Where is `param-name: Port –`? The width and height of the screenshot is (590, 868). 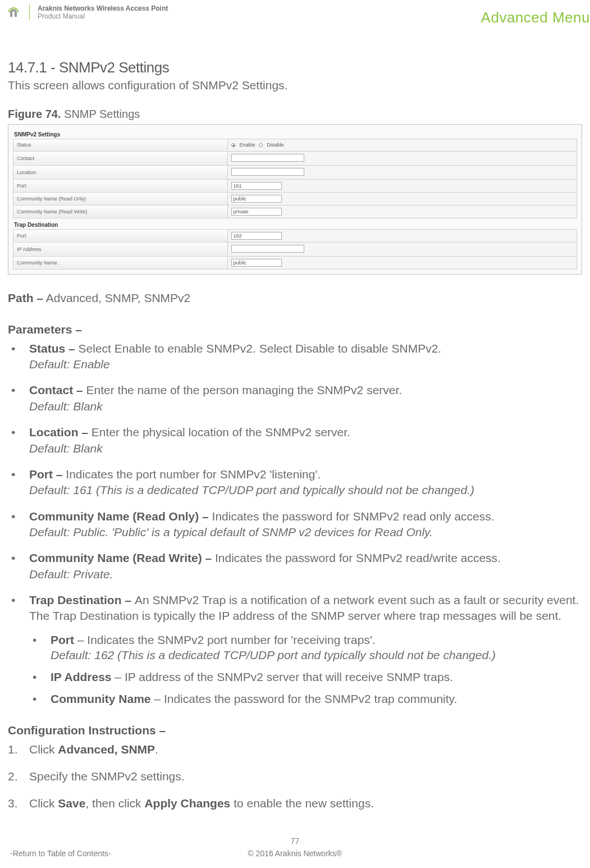 param-name: Port – is located at coordinates (47, 474).